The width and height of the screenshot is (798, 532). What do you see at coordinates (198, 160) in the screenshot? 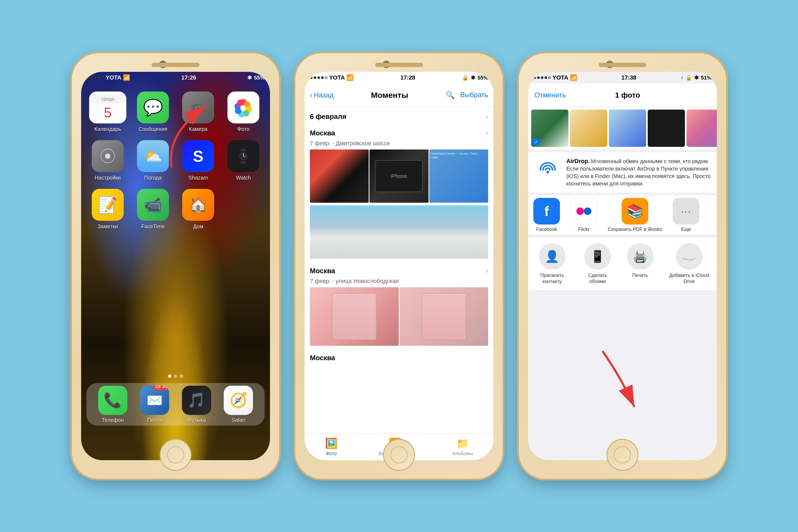
I see `app-shazam: S Shazam` at bounding box center [198, 160].